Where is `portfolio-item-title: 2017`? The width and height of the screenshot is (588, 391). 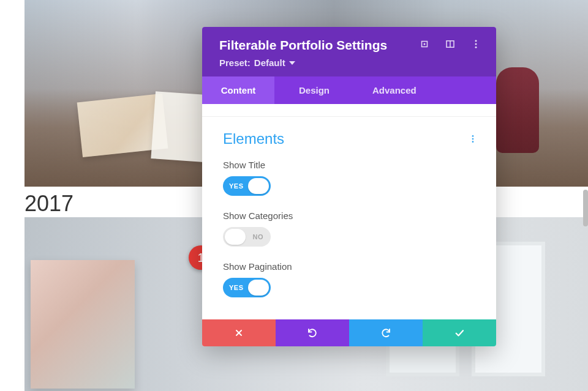 portfolio-item-title: 2017 is located at coordinates (49, 204).